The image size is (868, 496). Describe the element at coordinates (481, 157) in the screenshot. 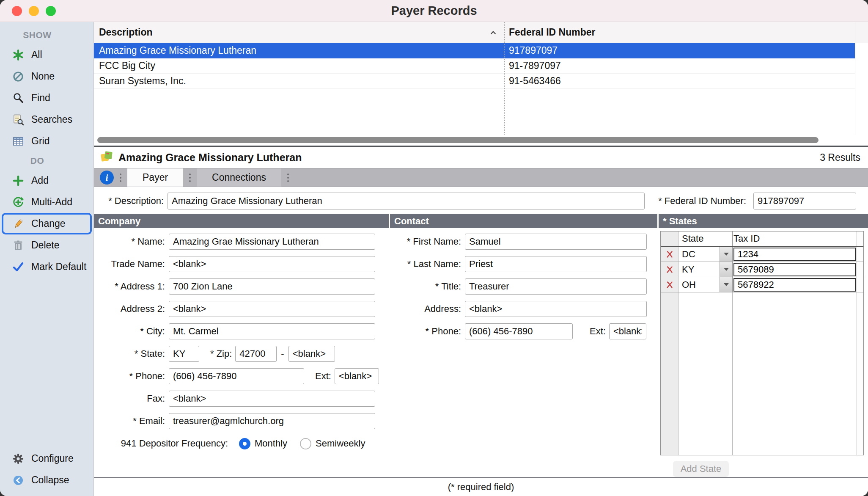

I see `record-header: Amazing Grace Missionary Lutheran 3 Resu…` at that location.